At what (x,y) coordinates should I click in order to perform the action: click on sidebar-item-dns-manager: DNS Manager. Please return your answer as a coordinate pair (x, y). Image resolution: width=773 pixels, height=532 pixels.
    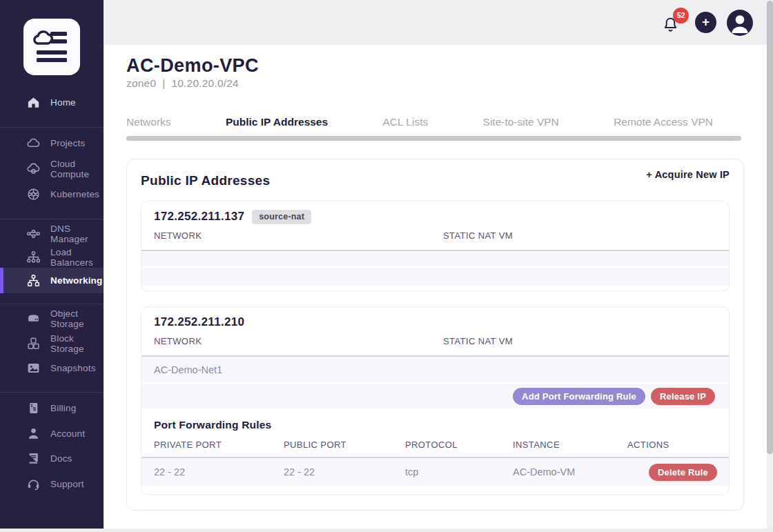
    Looking at the image, I should click on (52, 233).